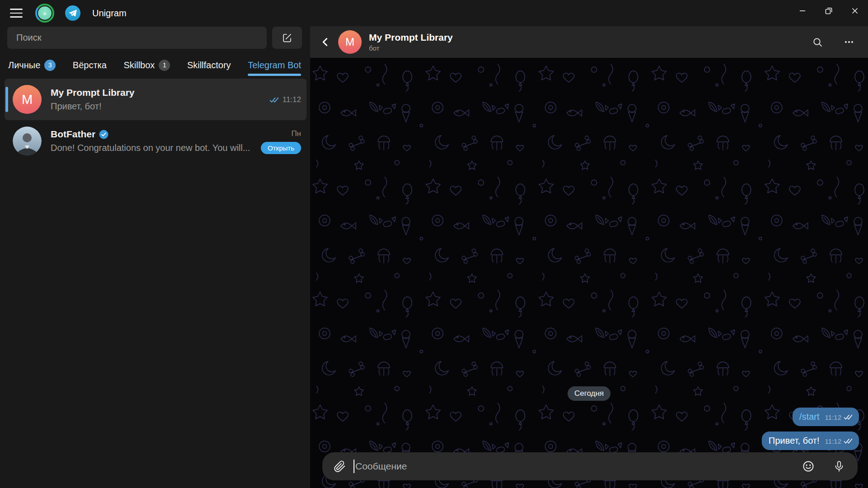 The image size is (868, 488). Describe the element at coordinates (589, 394) in the screenshot. I see `date-divider: Сегодня` at that location.